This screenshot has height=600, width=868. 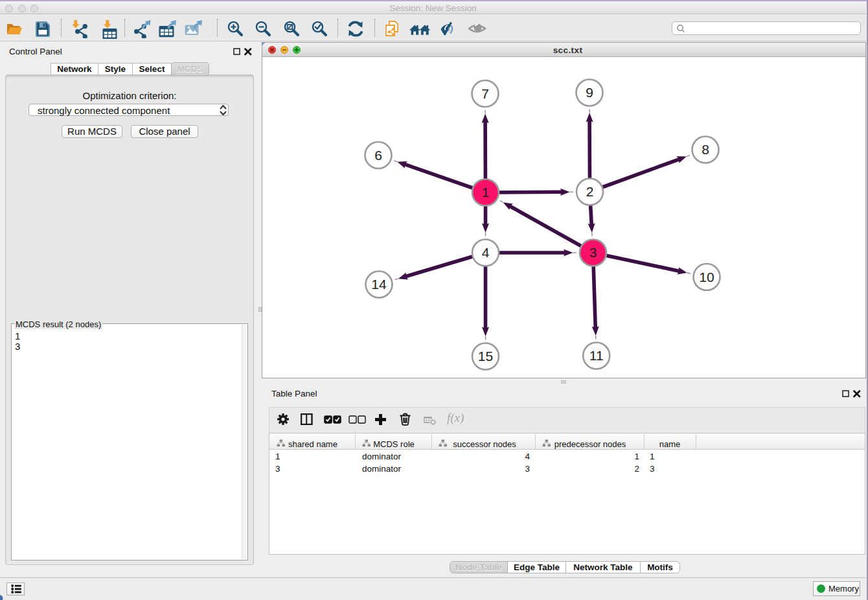 I want to click on svg-text: 8, so click(x=705, y=149).